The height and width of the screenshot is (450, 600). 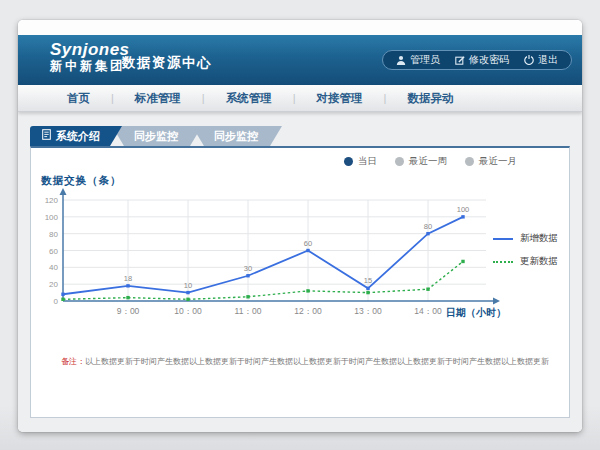 What do you see at coordinates (401, 60) in the screenshot?
I see `user-icon` at bounding box center [401, 60].